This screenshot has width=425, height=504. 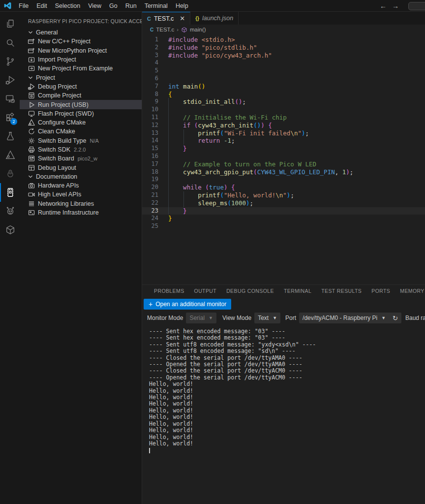 What do you see at coordinates (151, 304) in the screenshot?
I see `plus-icon: +` at bounding box center [151, 304].